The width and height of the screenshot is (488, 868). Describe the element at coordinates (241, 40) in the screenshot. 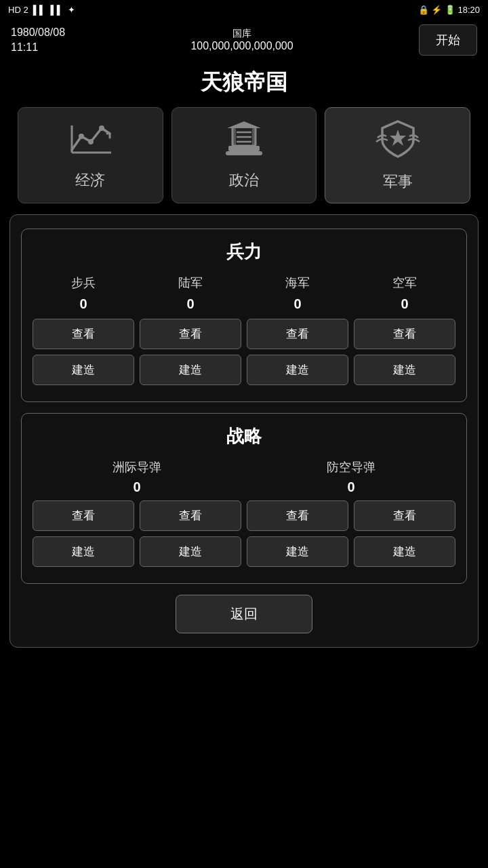

I see `header-treasury: 国库 100,000,000,000,000` at that location.